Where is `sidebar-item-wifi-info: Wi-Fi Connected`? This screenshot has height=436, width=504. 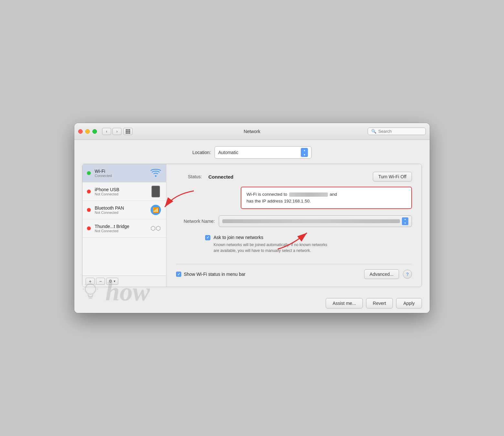
sidebar-item-wifi-info: Wi-Fi Connected is located at coordinates (120, 173).